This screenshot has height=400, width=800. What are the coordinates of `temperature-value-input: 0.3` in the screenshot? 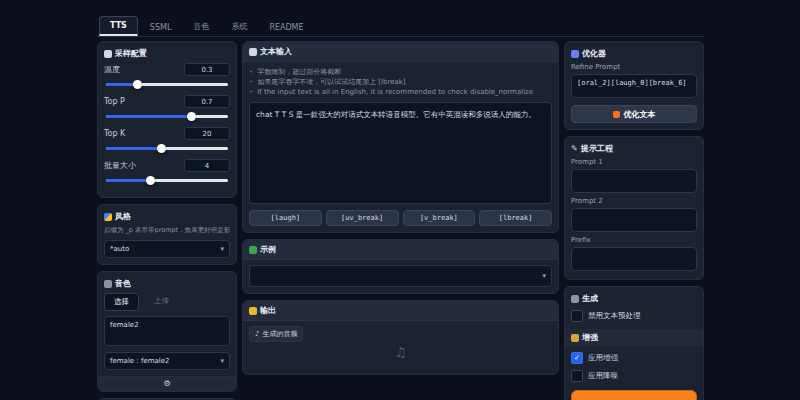 It's located at (207, 70).